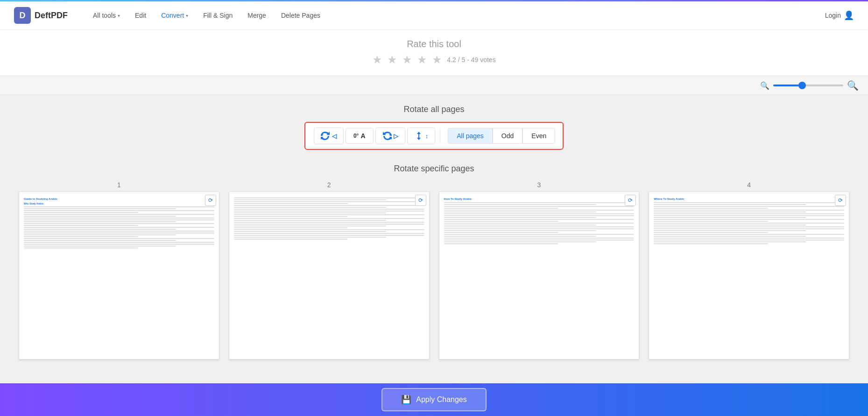  What do you see at coordinates (440, 136) in the screenshot?
I see `divider` at bounding box center [440, 136].